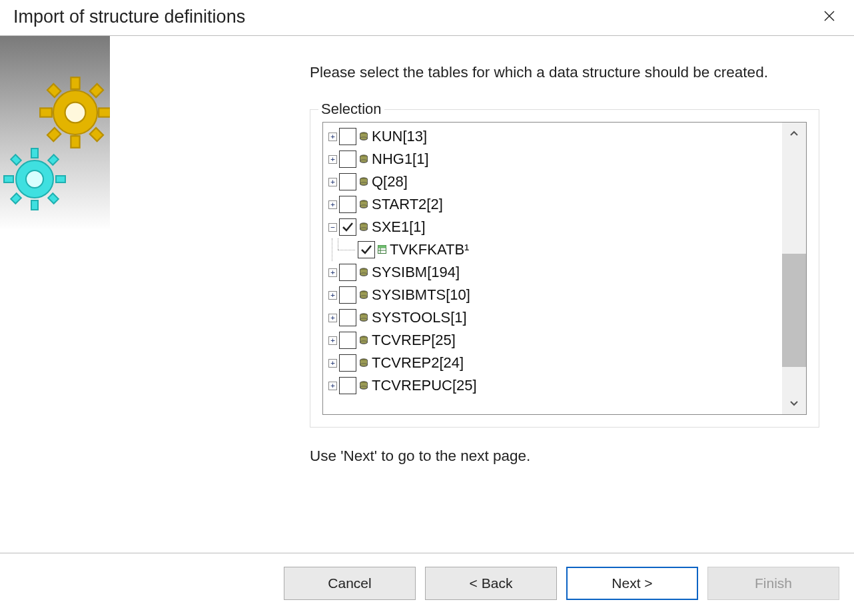 The width and height of the screenshot is (854, 616). What do you see at coordinates (553, 363) in the screenshot?
I see `tree-node: +TCVREP2[24]` at bounding box center [553, 363].